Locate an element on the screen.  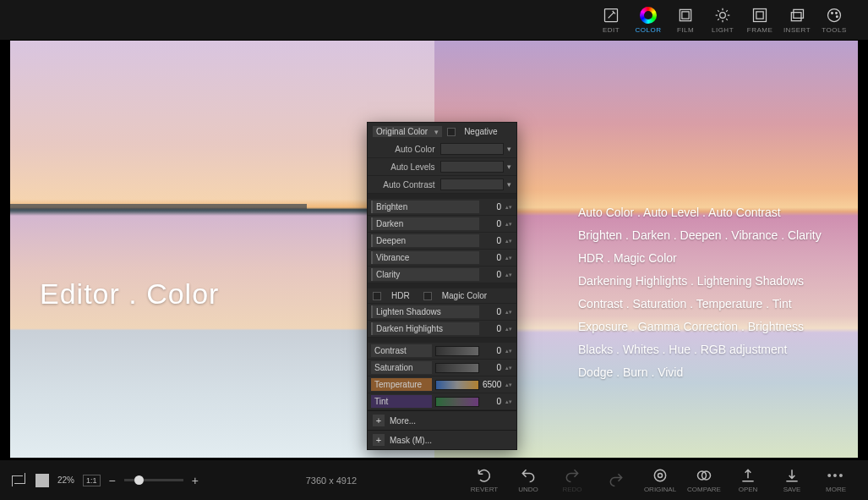
frame-tab: FRAME is located at coordinates (760, 20).